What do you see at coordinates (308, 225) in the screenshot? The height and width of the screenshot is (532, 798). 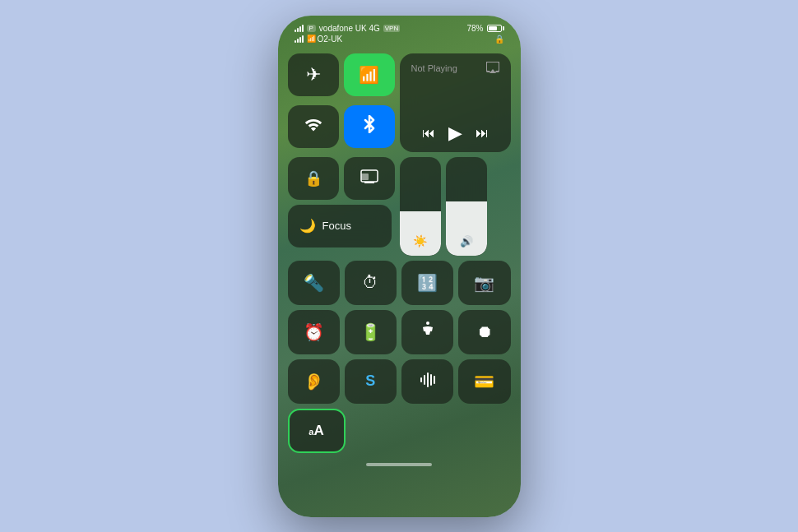 I see `moon-icon: 🌙` at bounding box center [308, 225].